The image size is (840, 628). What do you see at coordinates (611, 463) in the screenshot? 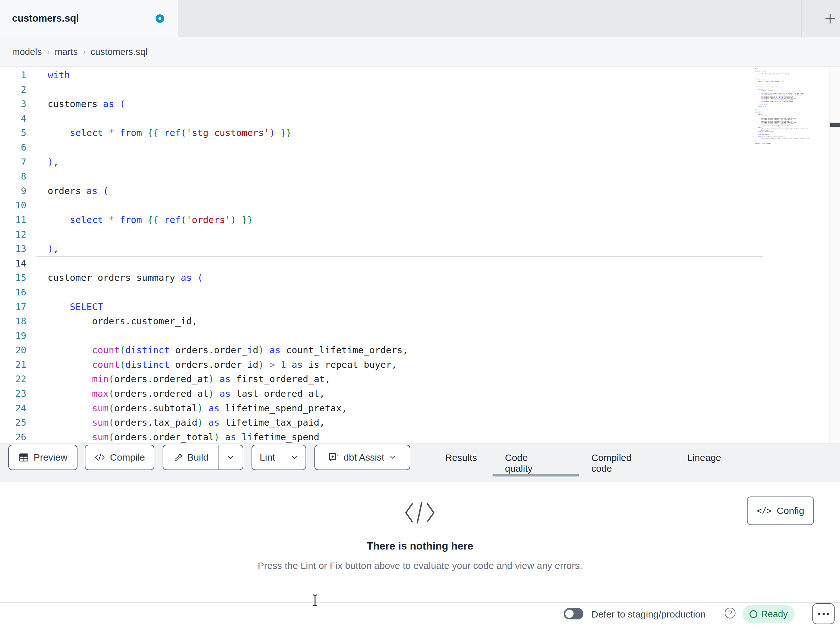
I see `tab-compiled-code: Compiled code` at bounding box center [611, 463].